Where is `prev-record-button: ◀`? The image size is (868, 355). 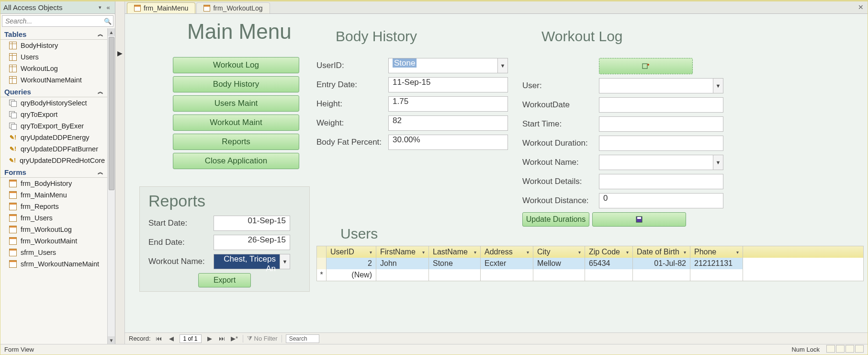 prev-record-button: ◀ is located at coordinates (171, 338).